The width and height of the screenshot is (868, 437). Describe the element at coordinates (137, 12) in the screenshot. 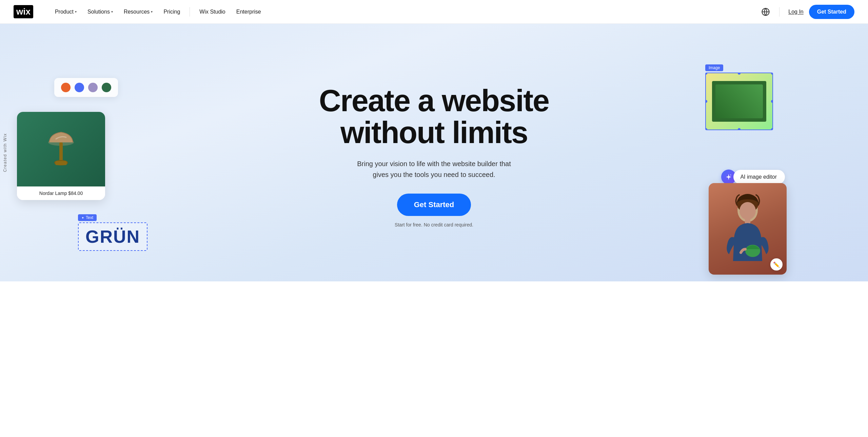

I see `nav-resources-label: Resources` at that location.